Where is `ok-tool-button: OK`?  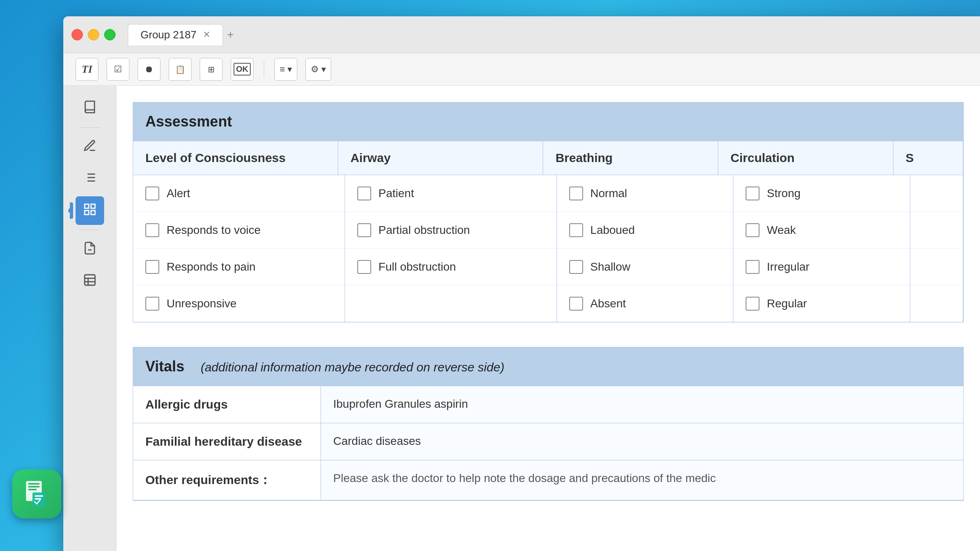
ok-tool-button: OK is located at coordinates (242, 69).